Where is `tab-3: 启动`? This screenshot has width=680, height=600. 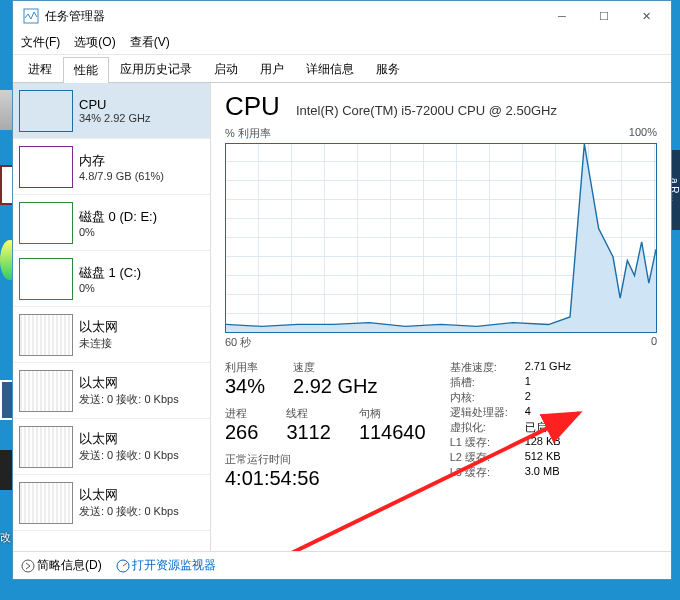
tab-3: 启动 is located at coordinates (226, 69).